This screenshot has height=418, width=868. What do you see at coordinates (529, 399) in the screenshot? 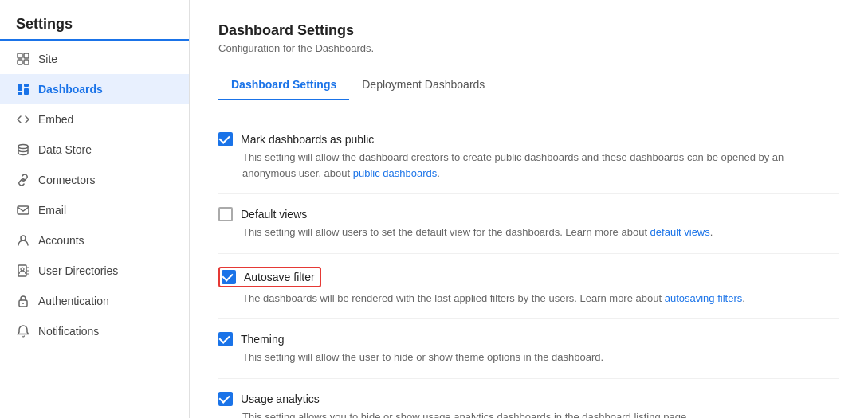
I see `setting-usage-analytics: Usage analytics This setting allows you …` at bounding box center [529, 399].